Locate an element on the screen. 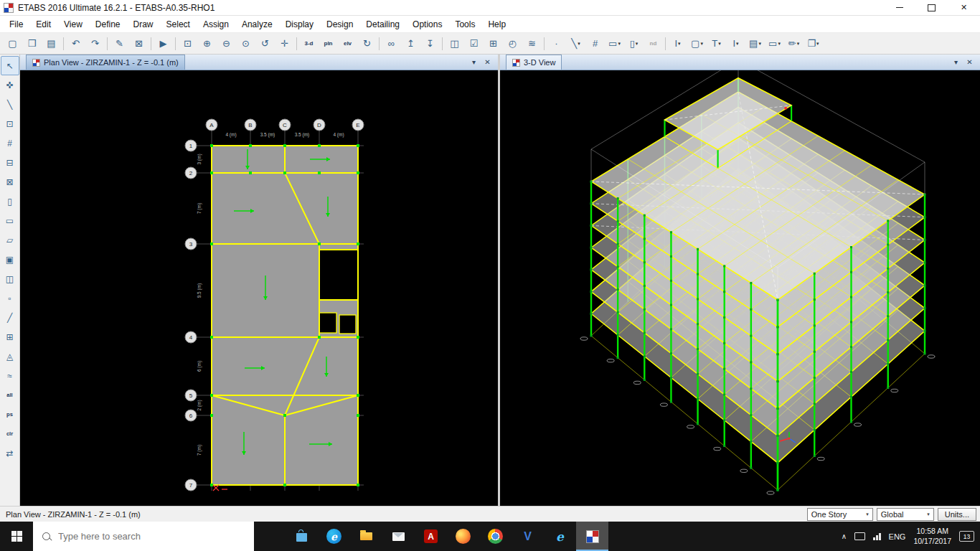 The width and height of the screenshot is (980, 551). coord-system-select: Global ▾ is located at coordinates (905, 514).